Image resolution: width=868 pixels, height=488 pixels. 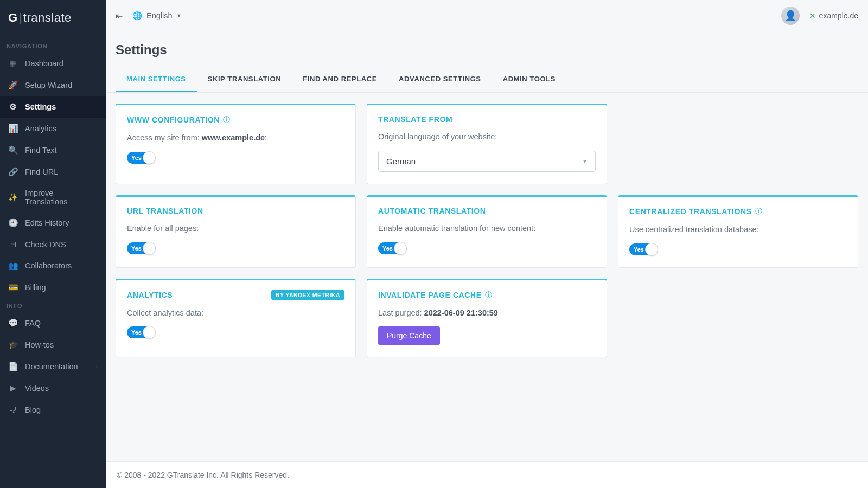 What do you see at coordinates (53, 172) in the screenshot?
I see `sidebar-item-find-url: 🔗Find URL` at bounding box center [53, 172].